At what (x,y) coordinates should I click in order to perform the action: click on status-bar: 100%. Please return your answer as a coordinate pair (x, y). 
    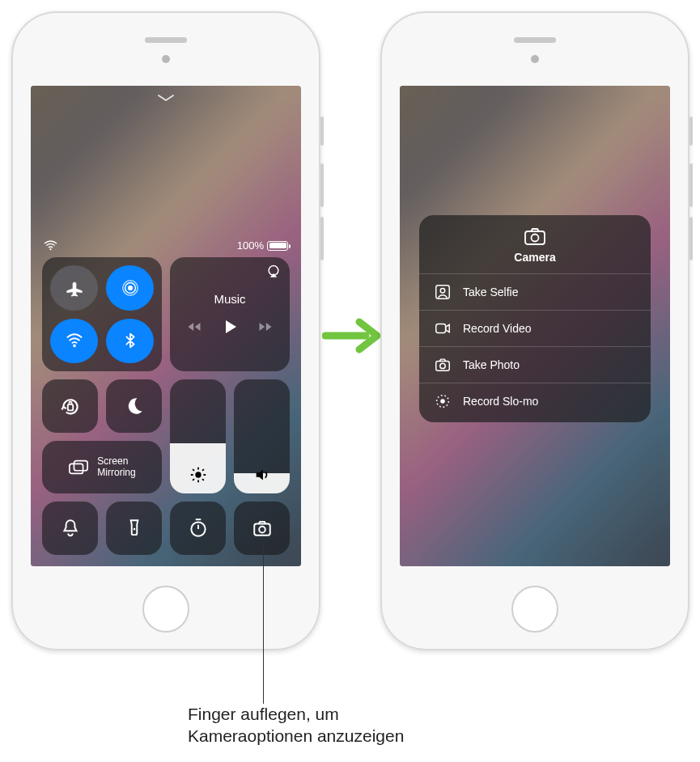
    Looking at the image, I should click on (166, 246).